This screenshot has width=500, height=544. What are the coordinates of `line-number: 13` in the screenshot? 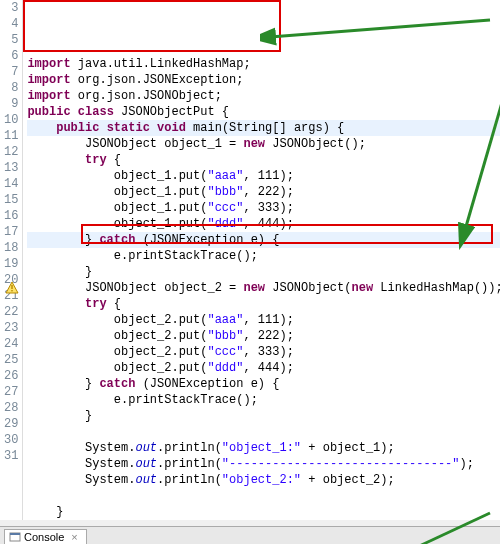 It's located at (11, 168).